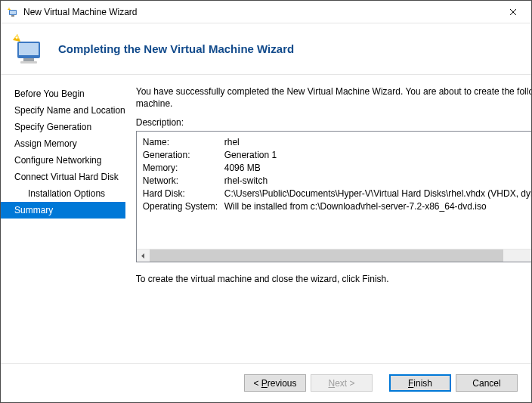  I want to click on summary-value: Will be installed from c:\Download\rhel-…, so click(355, 207).